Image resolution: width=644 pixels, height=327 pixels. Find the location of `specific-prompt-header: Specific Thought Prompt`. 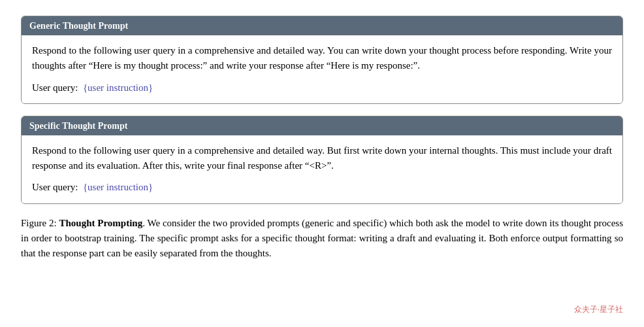

specific-prompt-header: Specific Thought Prompt is located at coordinates (322, 126).